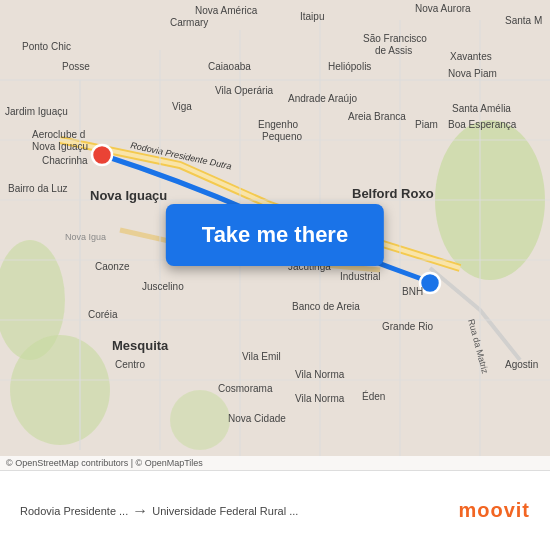 Image resolution: width=550 pixels, height=550 pixels. I want to click on take-me-there-button: Take me there, so click(275, 235).